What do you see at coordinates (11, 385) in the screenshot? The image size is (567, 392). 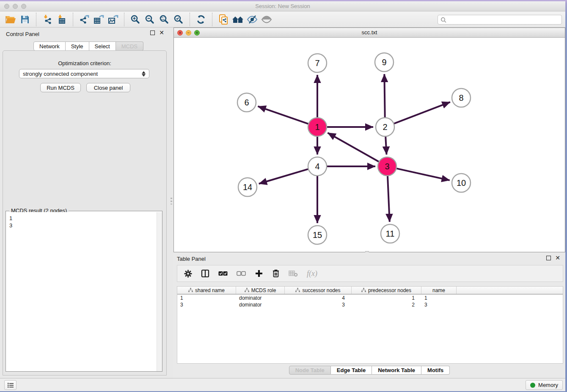 I see `list-icon` at bounding box center [11, 385].